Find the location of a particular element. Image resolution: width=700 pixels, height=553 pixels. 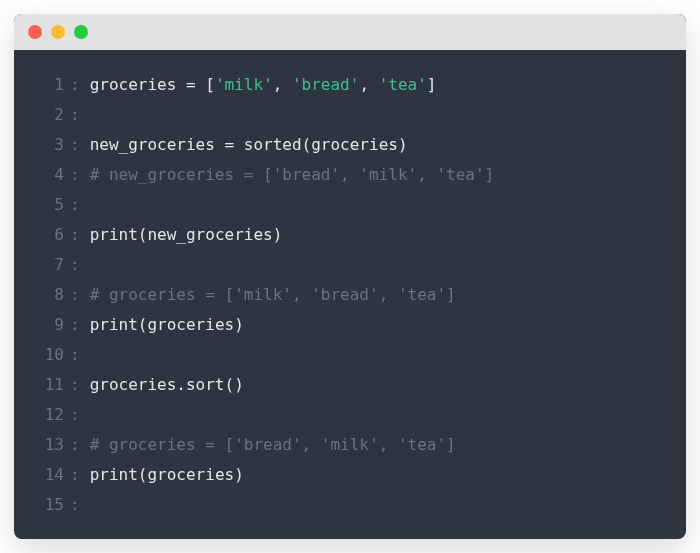

line-number: 9 is located at coordinates (39, 325).